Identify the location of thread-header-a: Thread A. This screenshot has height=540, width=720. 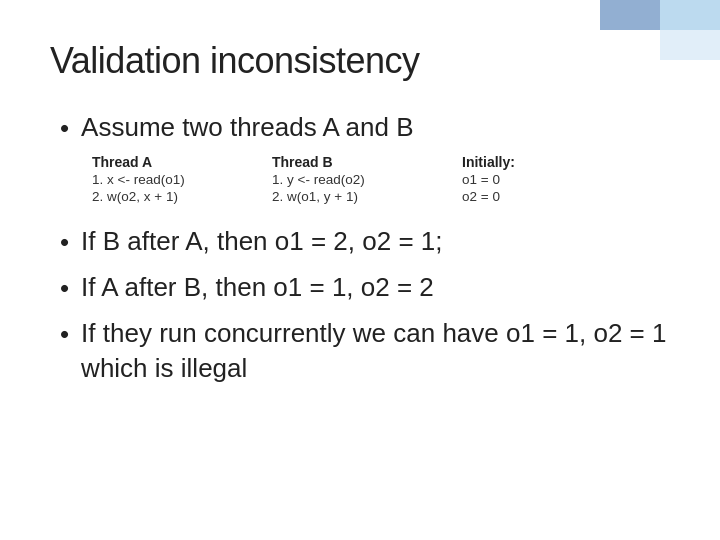
(182, 162).